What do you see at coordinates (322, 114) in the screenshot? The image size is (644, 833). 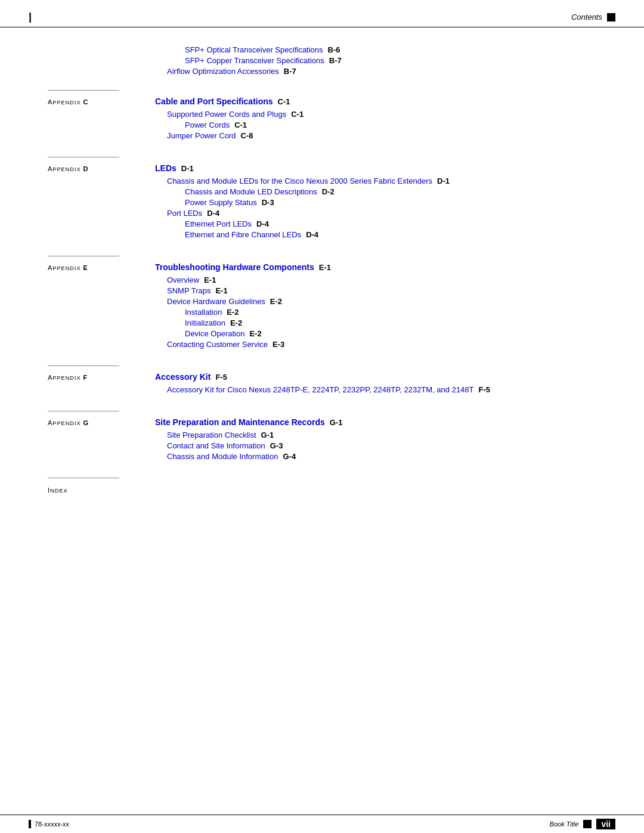 I see `list-item: Supported Power Cords and Plugs C-1` at bounding box center [322, 114].